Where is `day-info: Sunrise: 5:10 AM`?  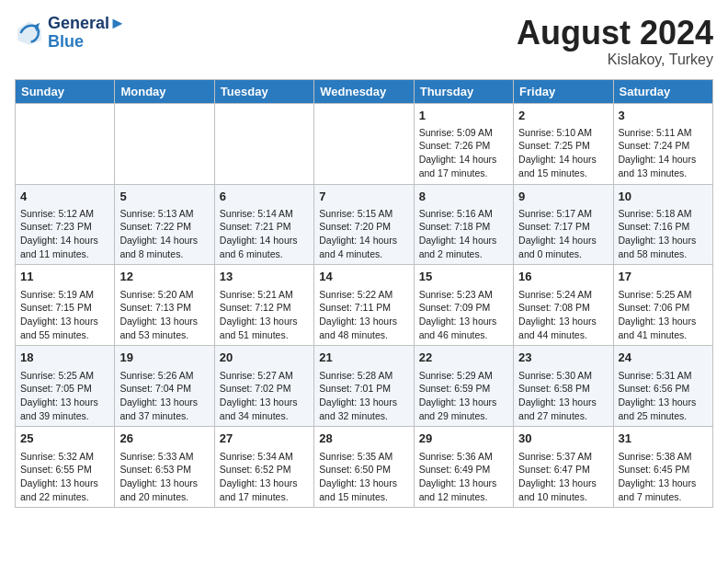
day-info: Sunrise: 5:10 AM is located at coordinates (563, 132).